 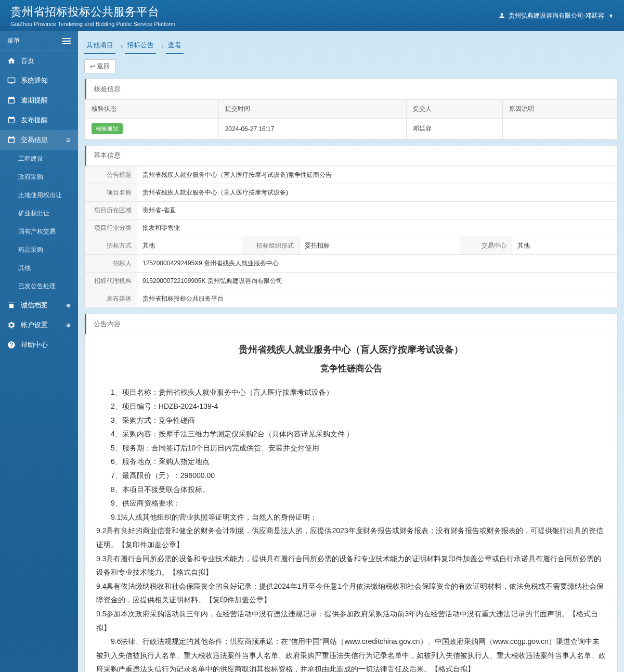 What do you see at coordinates (560, 109) in the screenshot?
I see `th-reason: 原因说明` at bounding box center [560, 109].